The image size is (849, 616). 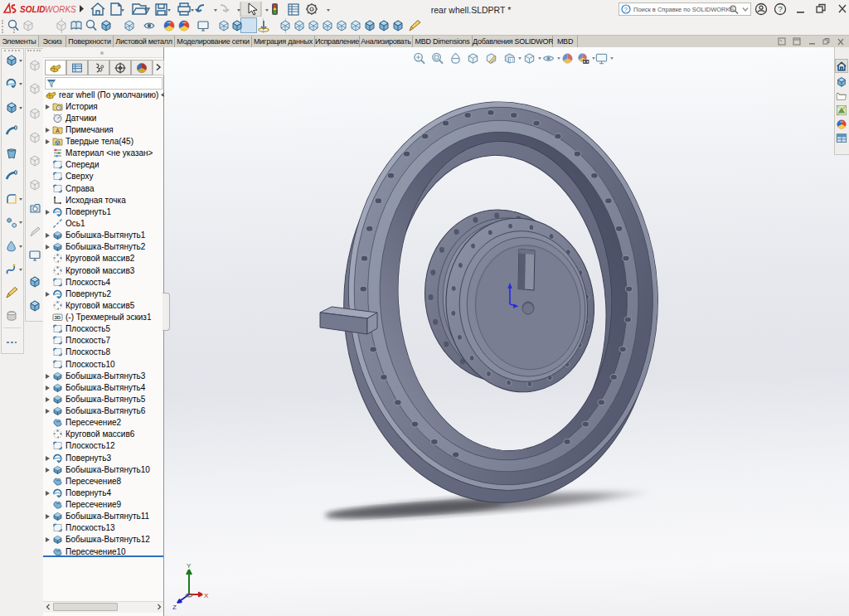 What do you see at coordinates (174, 607) in the screenshot?
I see `svg-text: Z` at bounding box center [174, 607].